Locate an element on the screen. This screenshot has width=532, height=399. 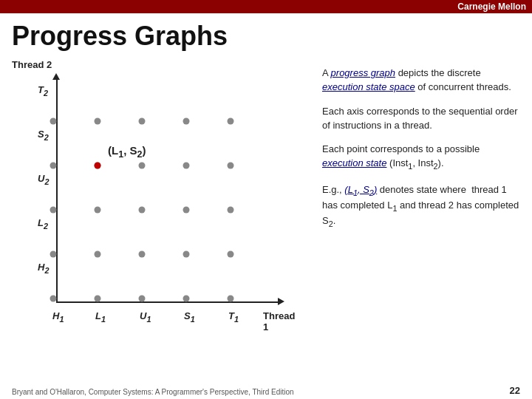
arrow-x-icon is located at coordinates (281, 301).